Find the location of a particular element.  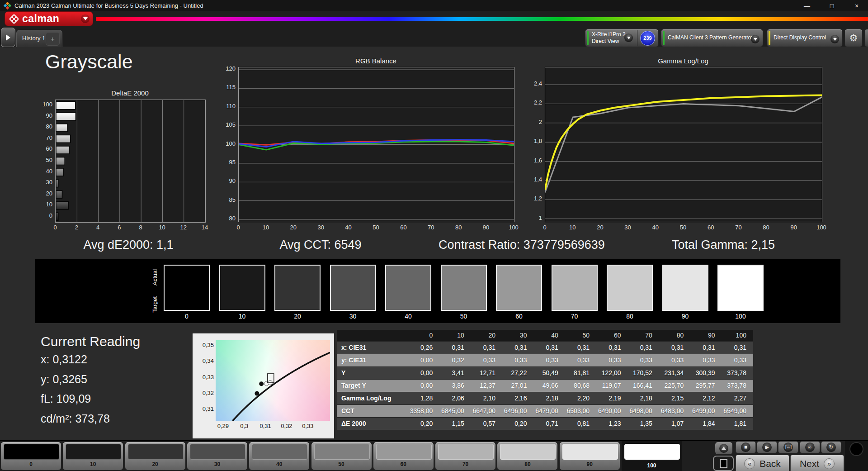

table-cell: 2,19 is located at coordinates (612, 398).